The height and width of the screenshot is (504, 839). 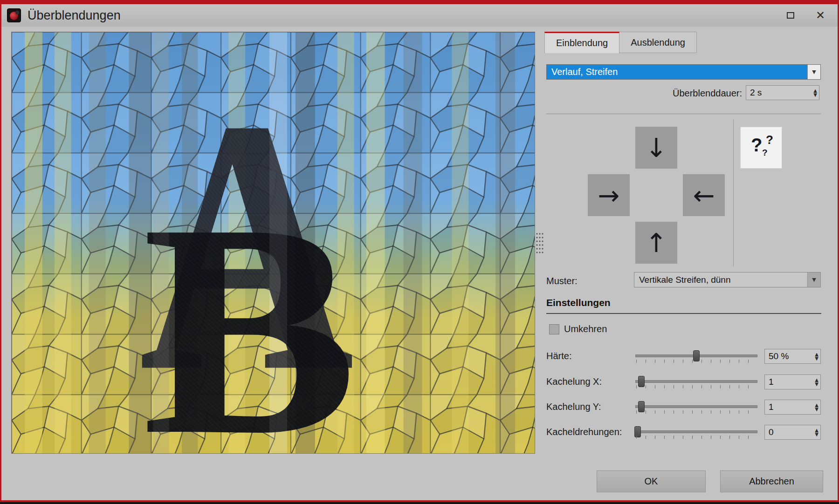 What do you see at coordinates (14, 15) in the screenshot?
I see `app-icon` at bounding box center [14, 15].